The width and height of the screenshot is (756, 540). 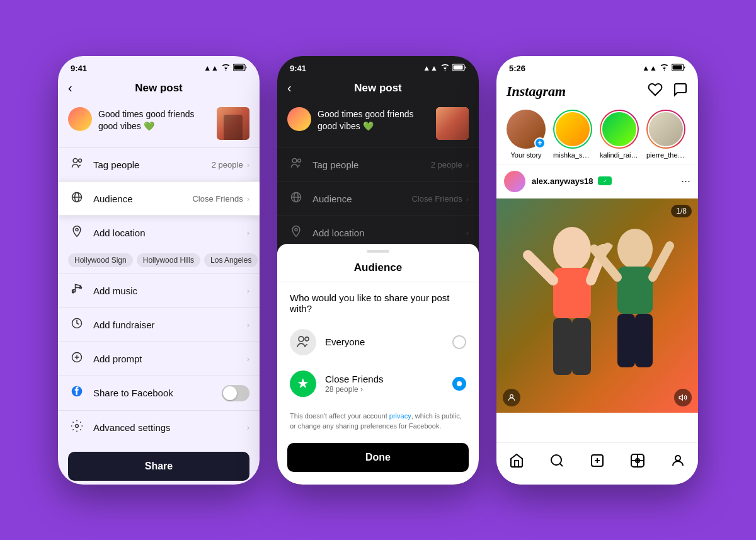 I want to click on phone2-modal-subtitle: Who would you like to share your post wi…, so click(x=378, y=302).